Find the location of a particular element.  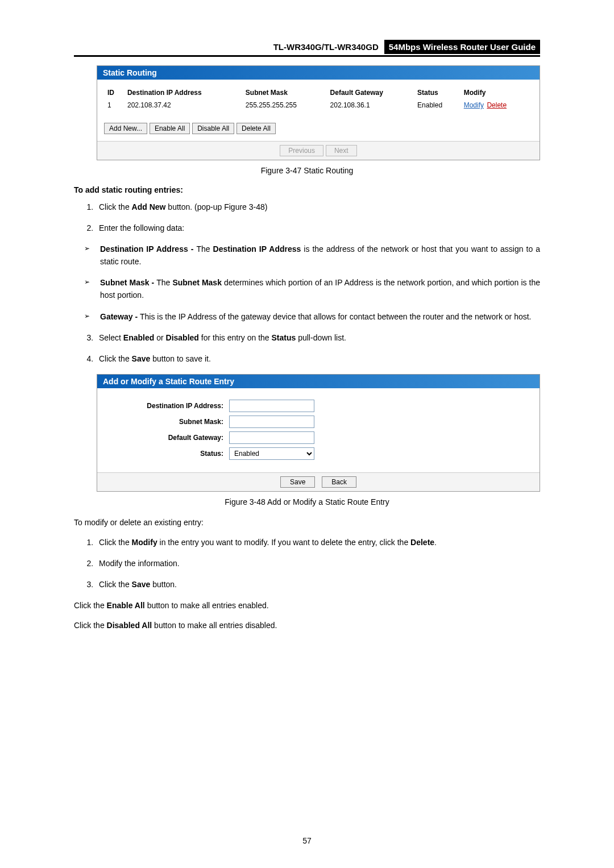

label-mask: Subnet Mask: is located at coordinates (167, 422).